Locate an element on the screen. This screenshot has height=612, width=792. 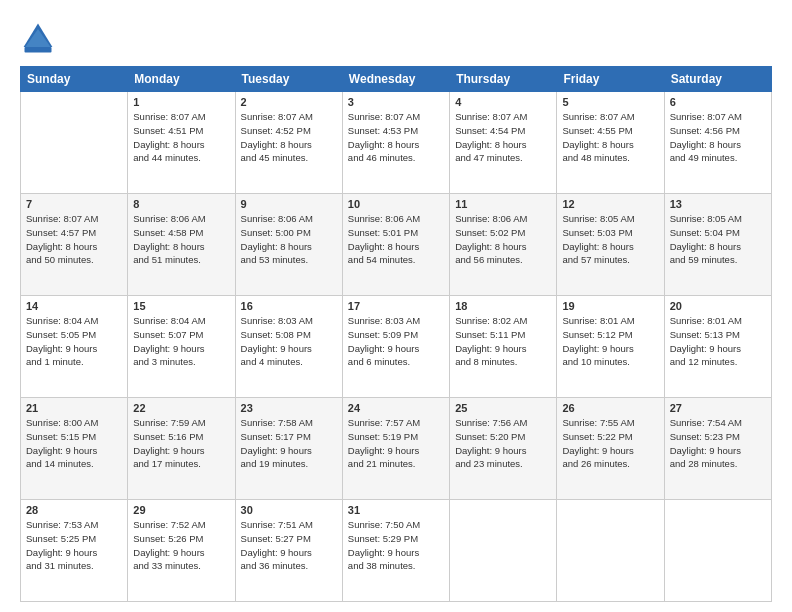
day-cell: 28Sunrise: 7:53 AM Sunset: 5:25 PM Dayli… is located at coordinates (74, 551).